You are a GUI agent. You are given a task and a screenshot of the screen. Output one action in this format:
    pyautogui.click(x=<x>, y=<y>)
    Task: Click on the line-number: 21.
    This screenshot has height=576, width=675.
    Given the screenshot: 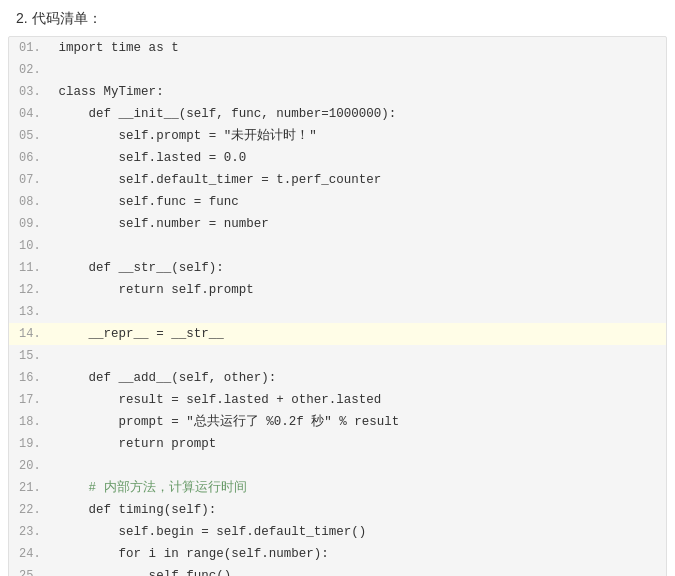 What is the action you would take?
    pyautogui.click(x=30, y=488)
    